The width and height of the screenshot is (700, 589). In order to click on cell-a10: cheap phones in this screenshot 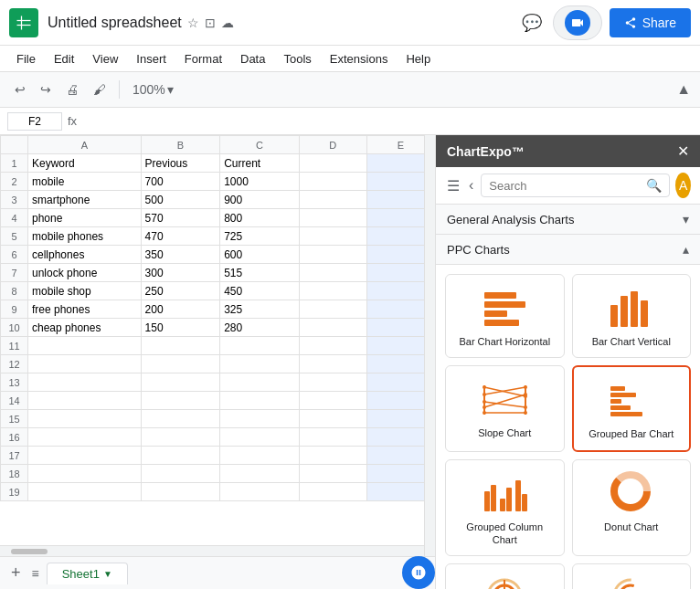, I will do `click(85, 328)`.